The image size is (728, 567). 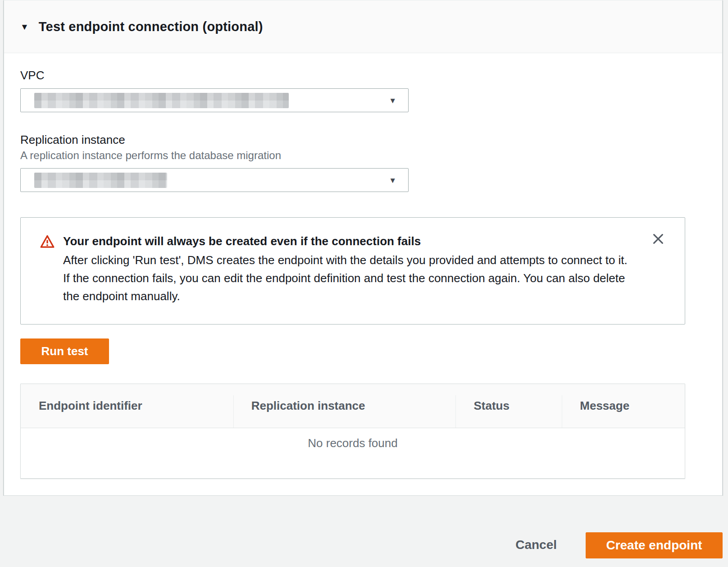 What do you see at coordinates (347, 241) in the screenshot?
I see `warning-title: Your endpoint will always be created eve…` at bounding box center [347, 241].